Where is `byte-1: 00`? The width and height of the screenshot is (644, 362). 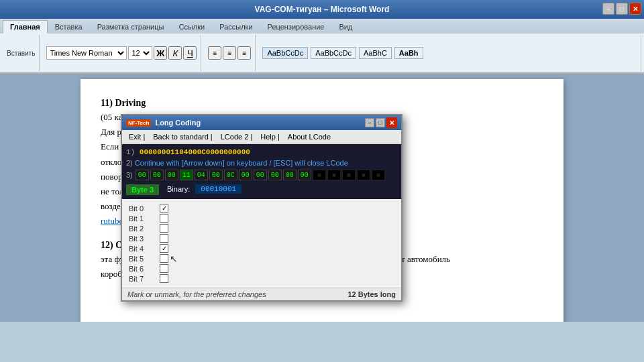
byte-1: 00 is located at coordinates (157, 175).